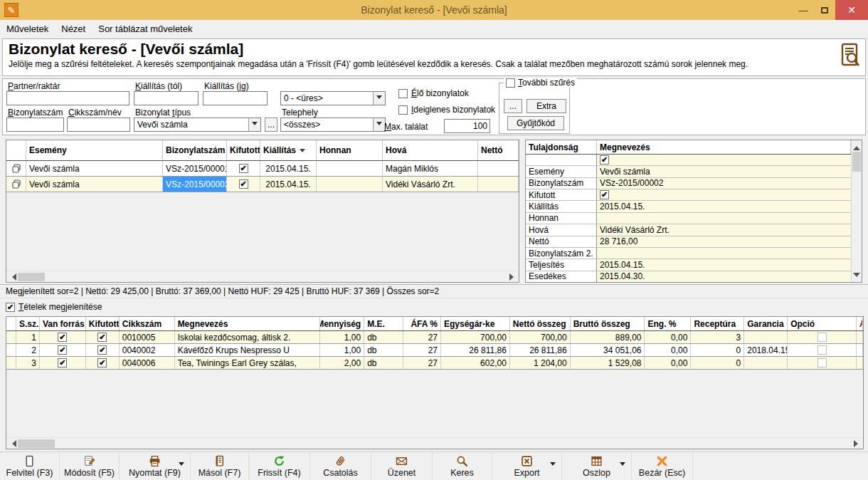 The height and width of the screenshot is (480, 868). Describe the element at coordinates (434, 93) in the screenshot. I see `elo-bizonylatok-checkbox: Élő bizonylatok` at that location.